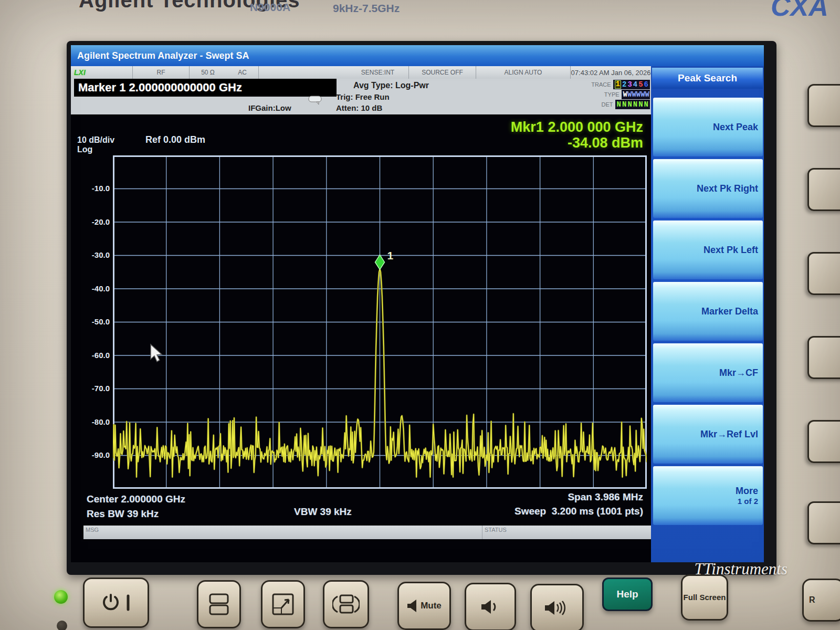  What do you see at coordinates (640, 104) in the screenshot?
I see `det-5: N` at bounding box center [640, 104].